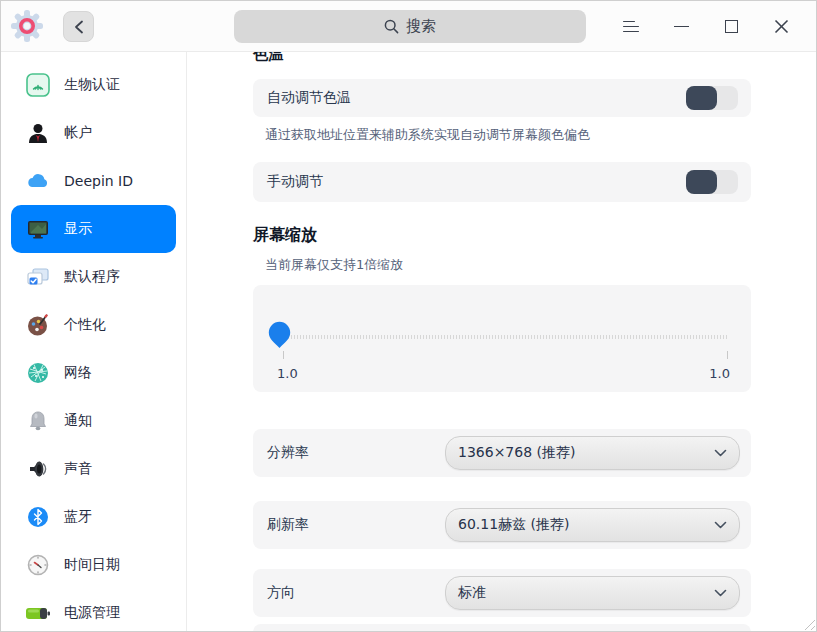  Describe the element at coordinates (472, 593) in the screenshot. I see `orientation-value: 标准` at that location.